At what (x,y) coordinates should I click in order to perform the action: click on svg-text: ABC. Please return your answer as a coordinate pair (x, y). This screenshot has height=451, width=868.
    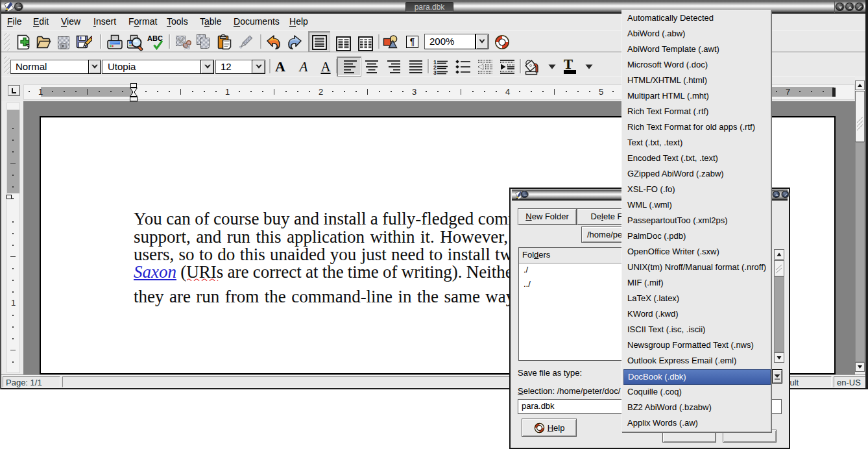
    Looking at the image, I should click on (155, 38).